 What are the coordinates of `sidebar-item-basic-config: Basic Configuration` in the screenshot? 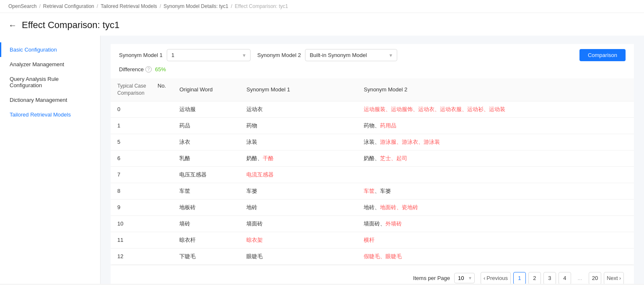 It's located at (50, 49).